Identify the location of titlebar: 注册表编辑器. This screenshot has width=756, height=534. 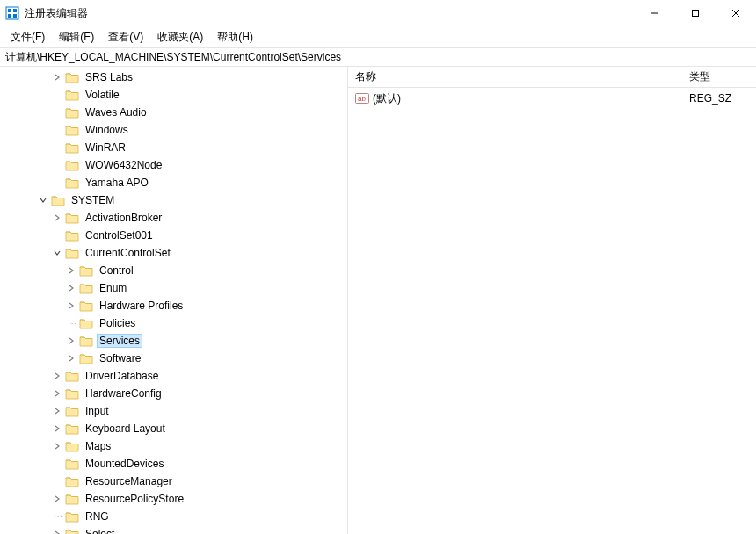
(378, 13).